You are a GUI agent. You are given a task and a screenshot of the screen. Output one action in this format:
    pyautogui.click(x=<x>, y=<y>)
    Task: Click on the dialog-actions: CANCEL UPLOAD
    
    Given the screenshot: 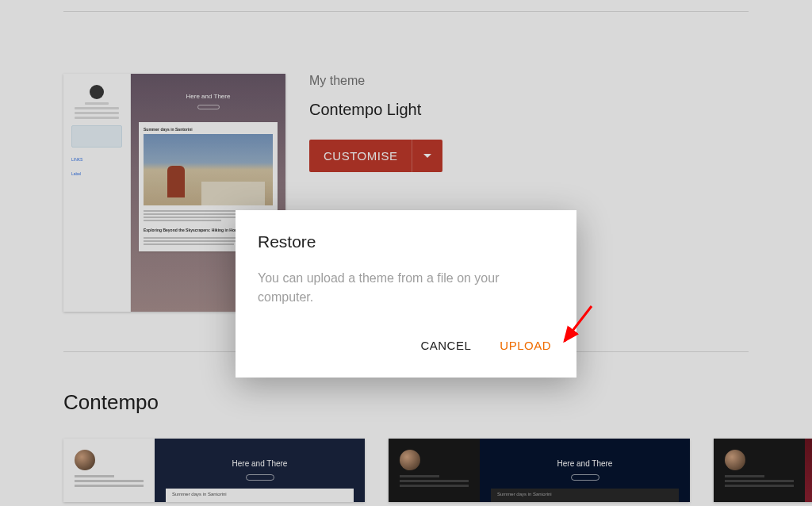 What is the action you would take?
    pyautogui.click(x=406, y=351)
    